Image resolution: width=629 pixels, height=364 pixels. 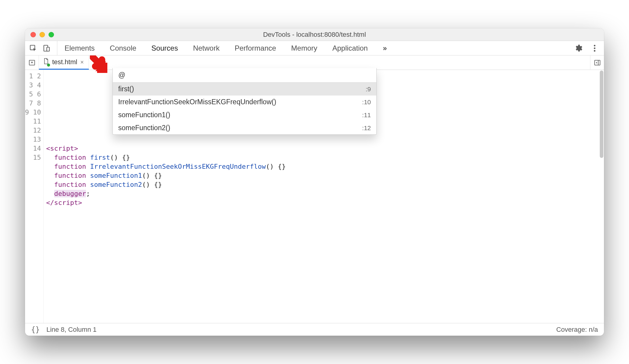 What do you see at coordinates (32, 63) in the screenshot?
I see `navigator-toggle-icon` at bounding box center [32, 63].